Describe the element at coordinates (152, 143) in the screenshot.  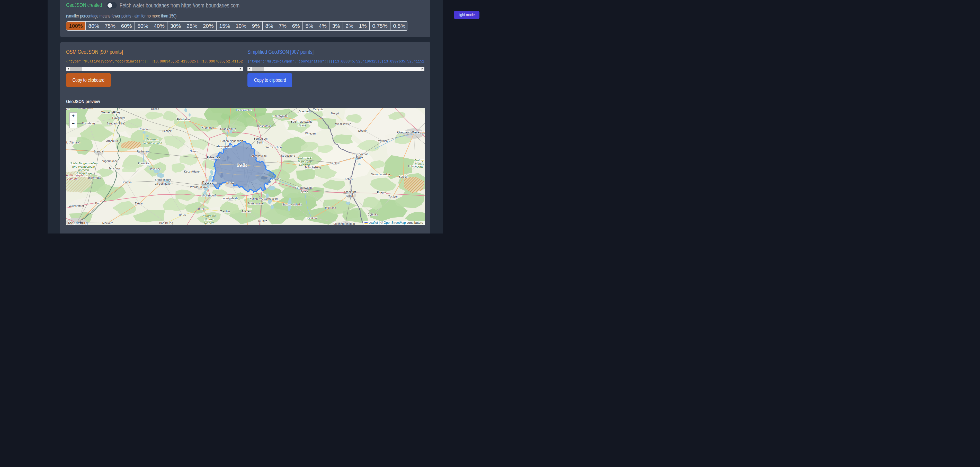
I see `svg-text: Westhavelland` at that location.